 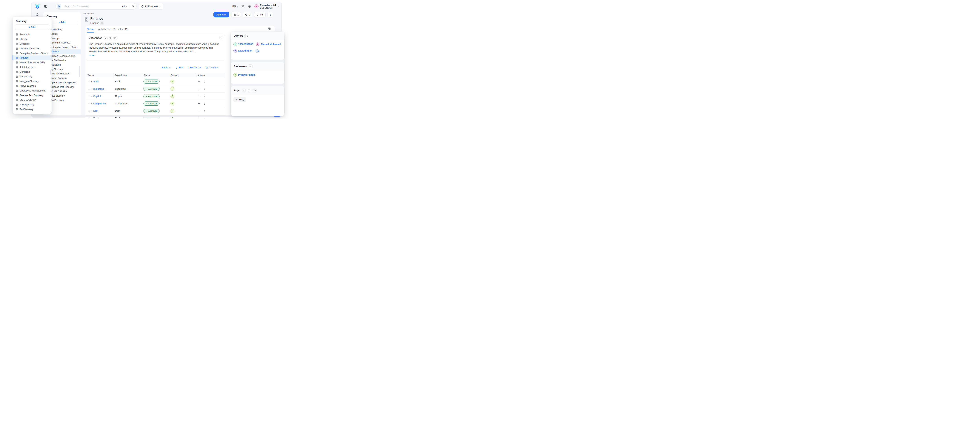 What do you see at coordinates (37, 6) in the screenshot?
I see `app-logo-icon` at bounding box center [37, 6].